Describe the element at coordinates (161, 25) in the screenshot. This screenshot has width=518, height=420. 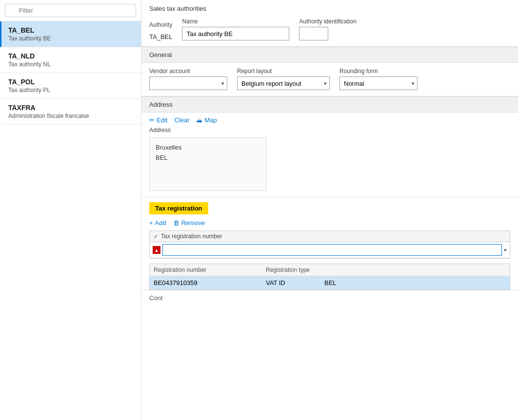
I see `authority-label: Authority` at that location.